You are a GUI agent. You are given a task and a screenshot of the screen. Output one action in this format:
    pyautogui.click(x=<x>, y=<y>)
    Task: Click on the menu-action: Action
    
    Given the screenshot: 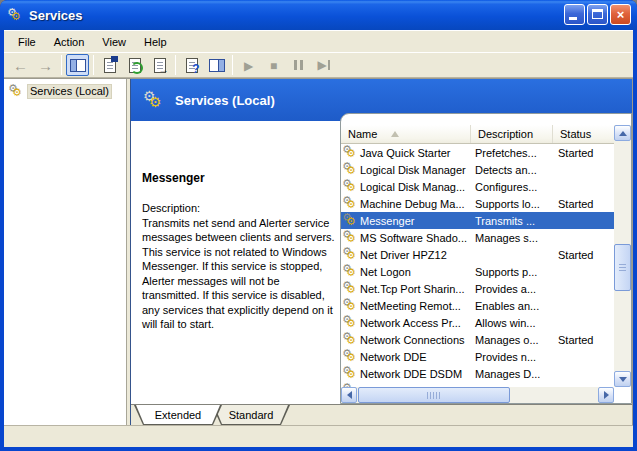 What is the action you would take?
    pyautogui.click(x=70, y=42)
    